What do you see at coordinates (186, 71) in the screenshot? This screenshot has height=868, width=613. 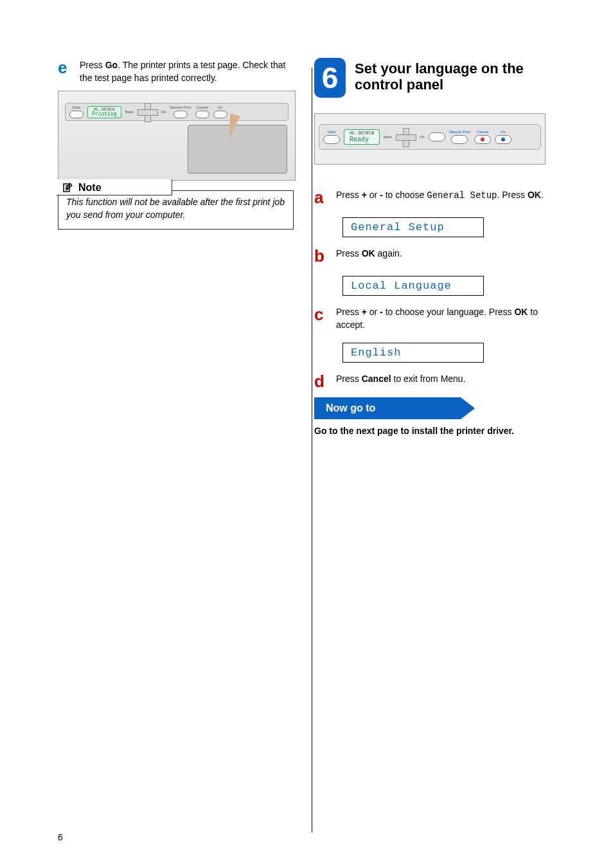 I see `step-e-body: Press Go. The printer prints a test page…` at bounding box center [186, 71].